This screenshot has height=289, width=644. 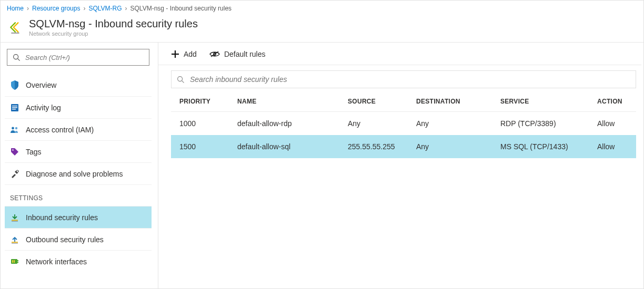 What do you see at coordinates (78, 129) in the screenshot?
I see `sidebar-item-access-control: Access control (IAM)` at bounding box center [78, 129].